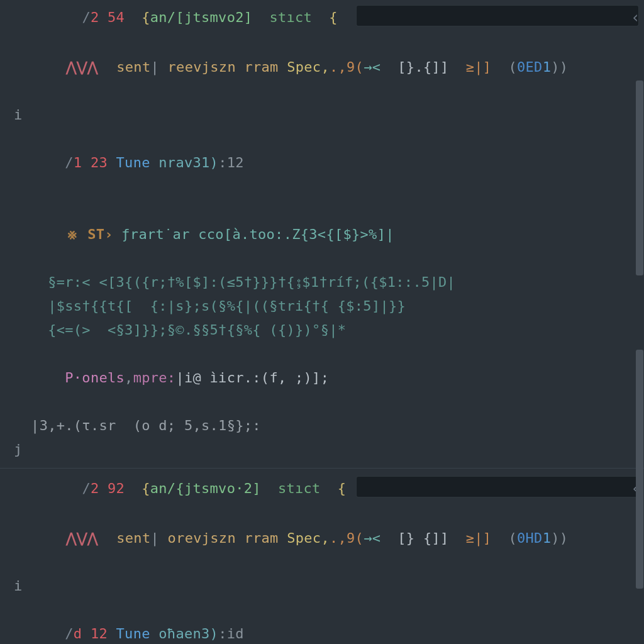 Image resolution: width=644 pixels, height=644 pixels. I want to click on slash-token: /, so click(86, 18).